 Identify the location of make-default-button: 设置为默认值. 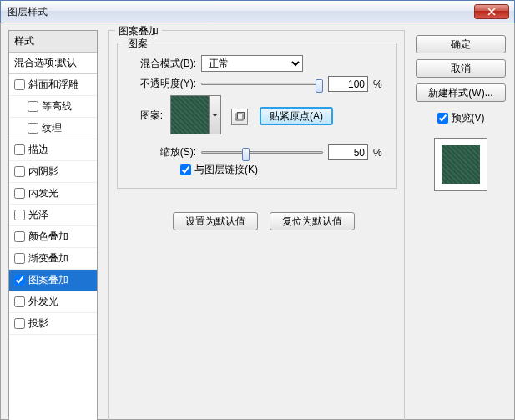
(215, 221).